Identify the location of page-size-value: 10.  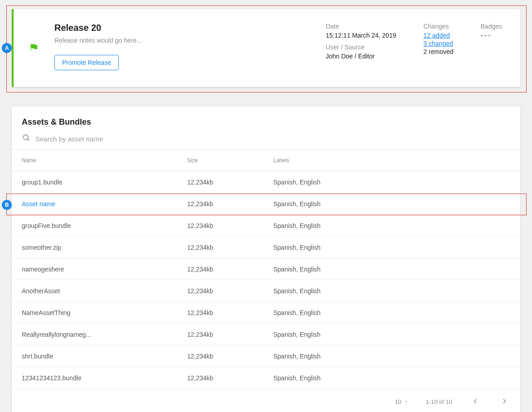
(398, 402).